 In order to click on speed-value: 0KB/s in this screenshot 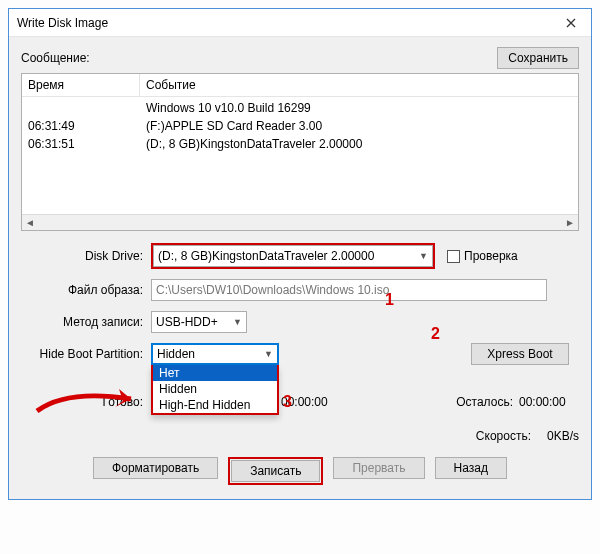, I will do `click(563, 436)`.